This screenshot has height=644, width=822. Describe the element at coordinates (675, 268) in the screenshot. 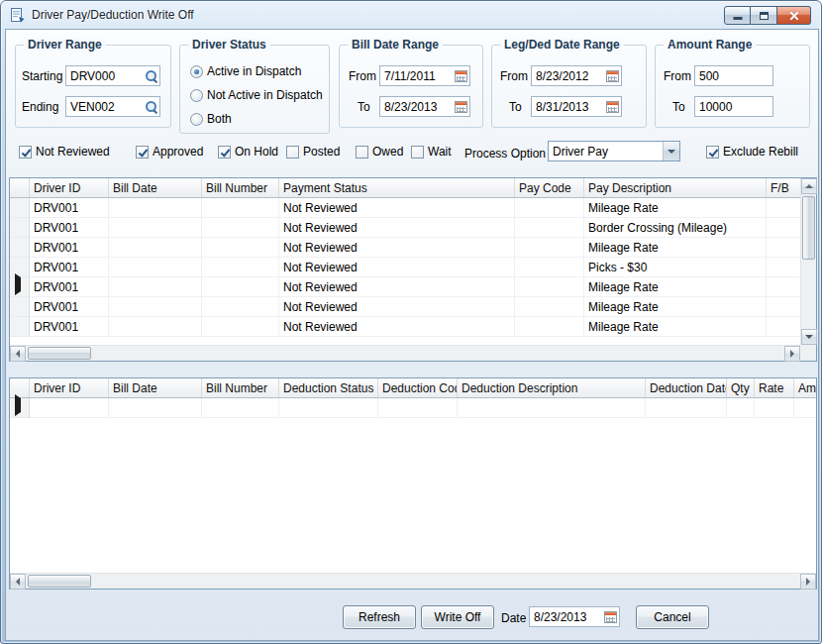

I see `cell-pay-description: Picks - $30` at that location.